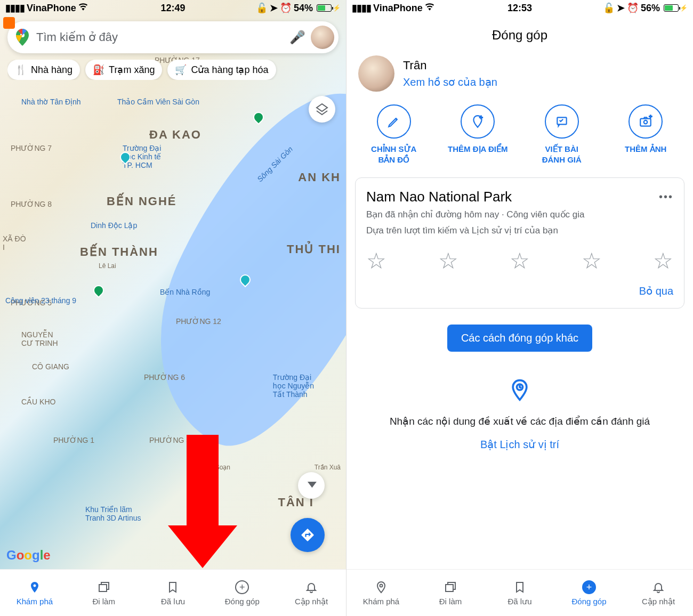  I want to click on battery-percent: 56%, so click(650, 9).